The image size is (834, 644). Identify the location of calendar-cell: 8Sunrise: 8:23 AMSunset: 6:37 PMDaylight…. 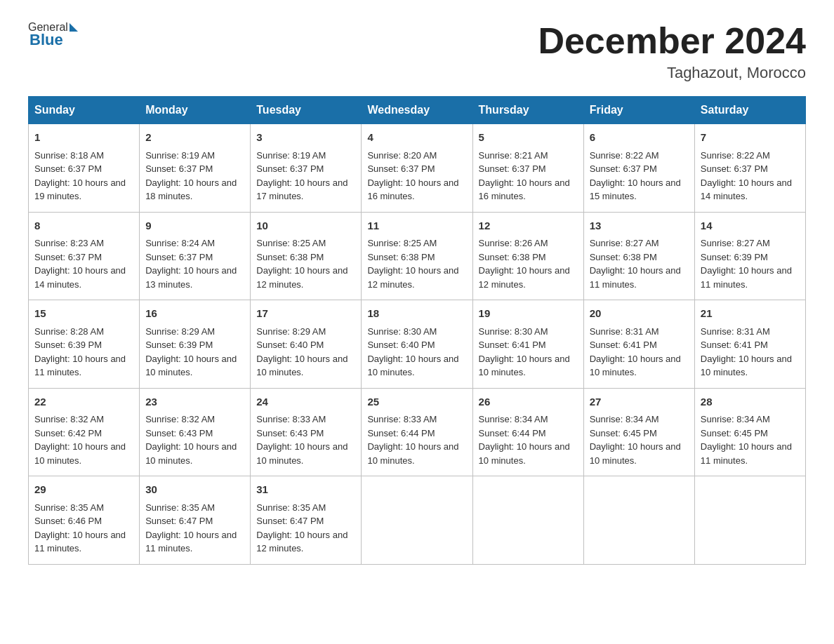
(84, 256).